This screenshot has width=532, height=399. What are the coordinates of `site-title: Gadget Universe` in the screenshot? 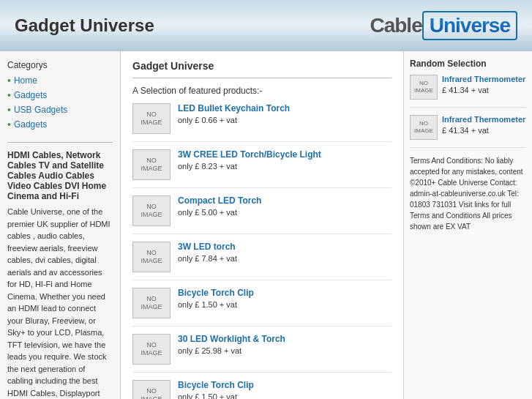 It's located at (85, 26).